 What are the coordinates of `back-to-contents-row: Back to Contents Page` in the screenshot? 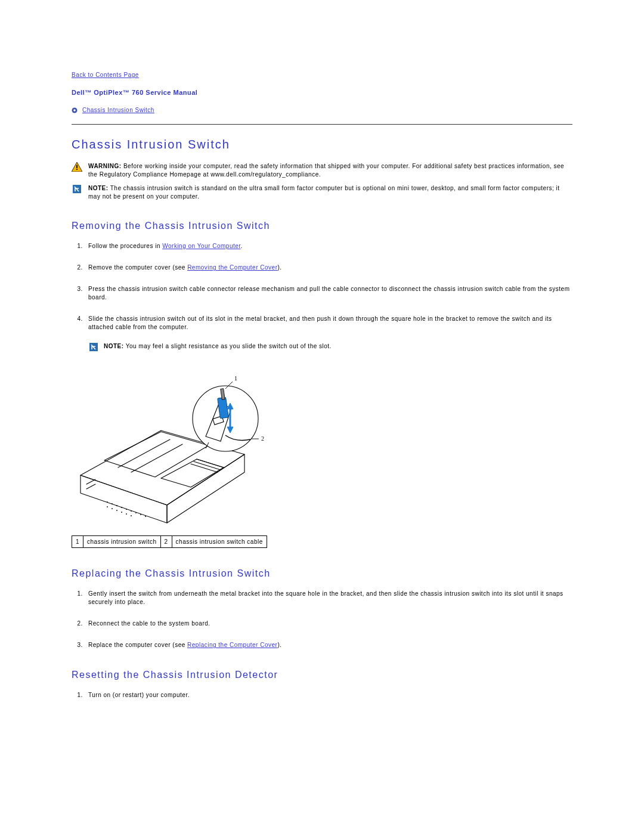 It's located at (322, 75).